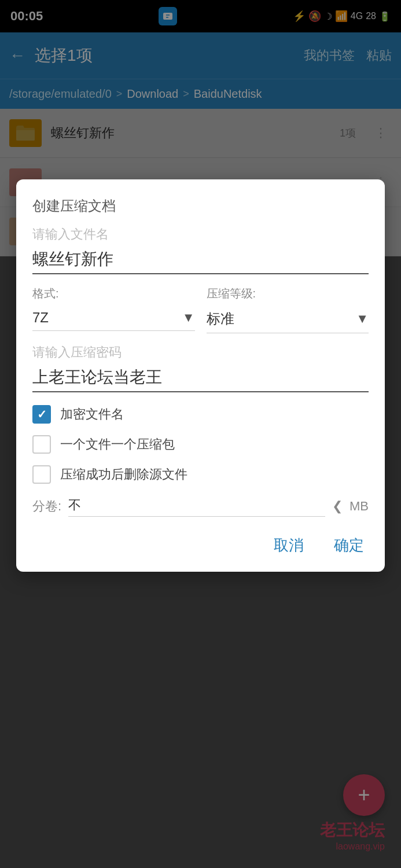  Describe the element at coordinates (92, 414) in the screenshot. I see `checkbox-label-1: 加密文件名` at that location.